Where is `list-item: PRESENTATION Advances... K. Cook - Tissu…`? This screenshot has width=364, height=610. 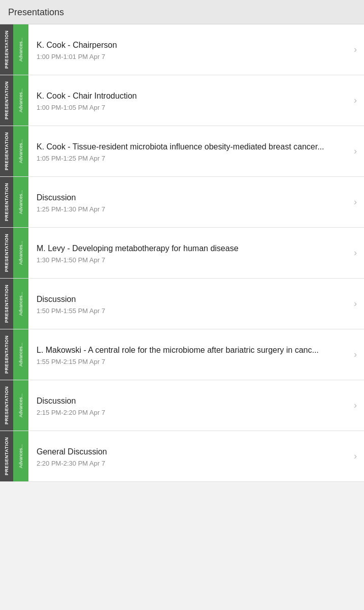
list-item: PRESENTATION Advances... K. Cook - Tissu… is located at coordinates (182, 151).